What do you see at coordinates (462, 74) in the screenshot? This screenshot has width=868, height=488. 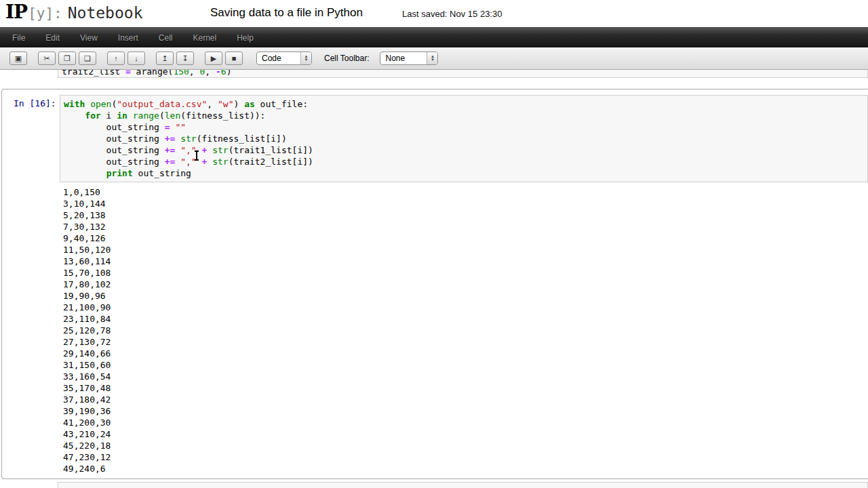 I see `previous-cell-editor: trait2_list = arange(150, 0, -6)` at bounding box center [462, 74].